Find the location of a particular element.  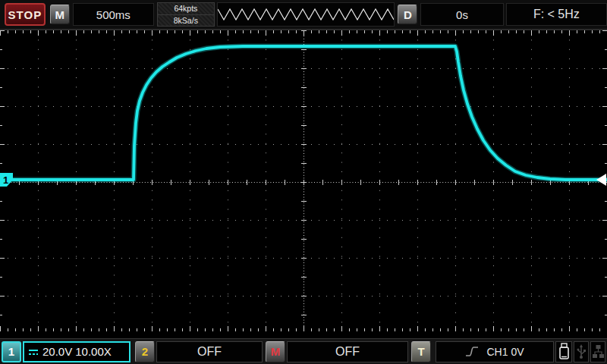

frequency-counter: F: < 5Hz is located at coordinates (557, 14).